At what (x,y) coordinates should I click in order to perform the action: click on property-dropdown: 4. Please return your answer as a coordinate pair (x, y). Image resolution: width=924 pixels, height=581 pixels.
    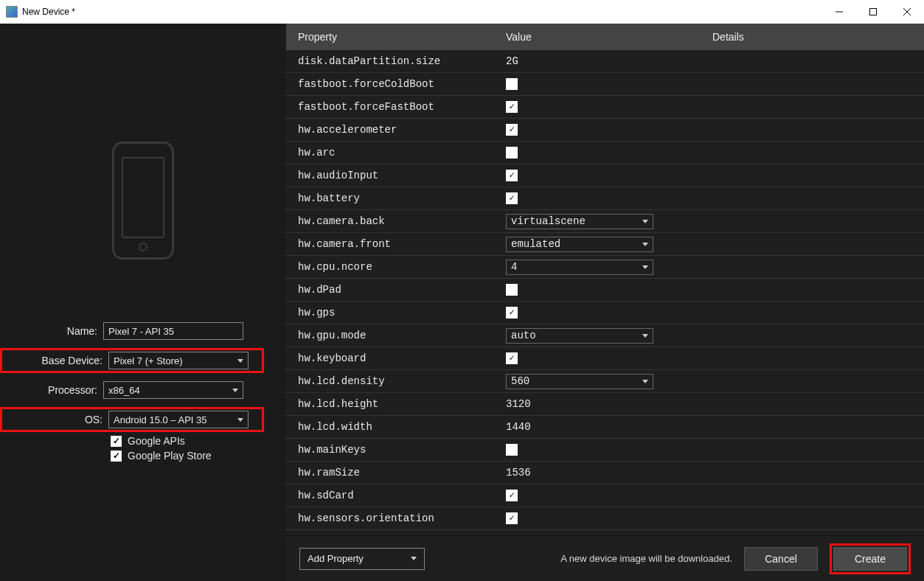
    Looking at the image, I should click on (580, 267).